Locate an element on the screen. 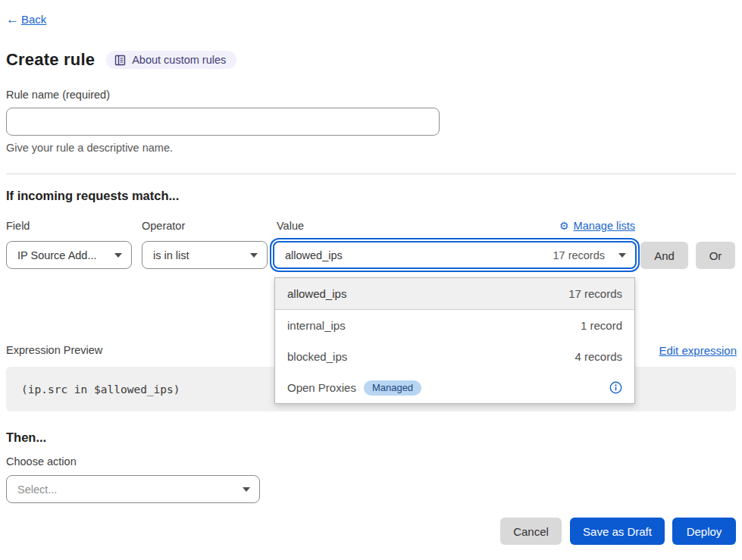  operator-label: Operator is located at coordinates (164, 226).